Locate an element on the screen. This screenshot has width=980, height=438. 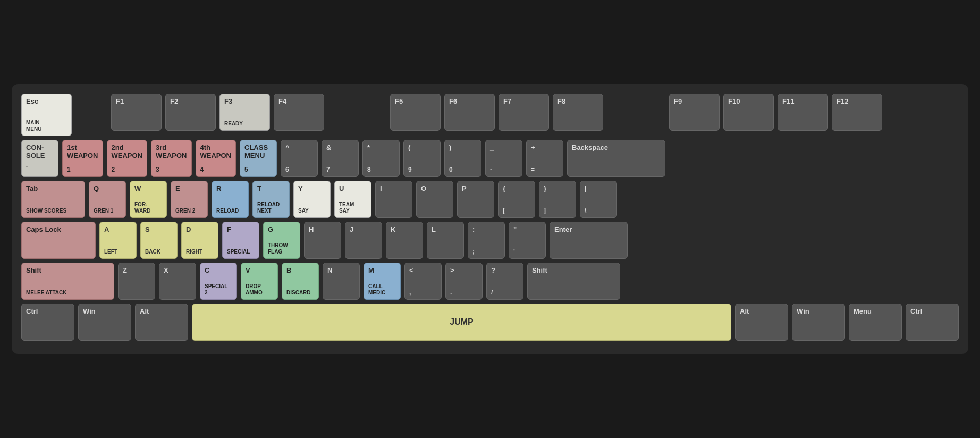
key-1: 1stWEAPON 1 is located at coordinates (83, 158).